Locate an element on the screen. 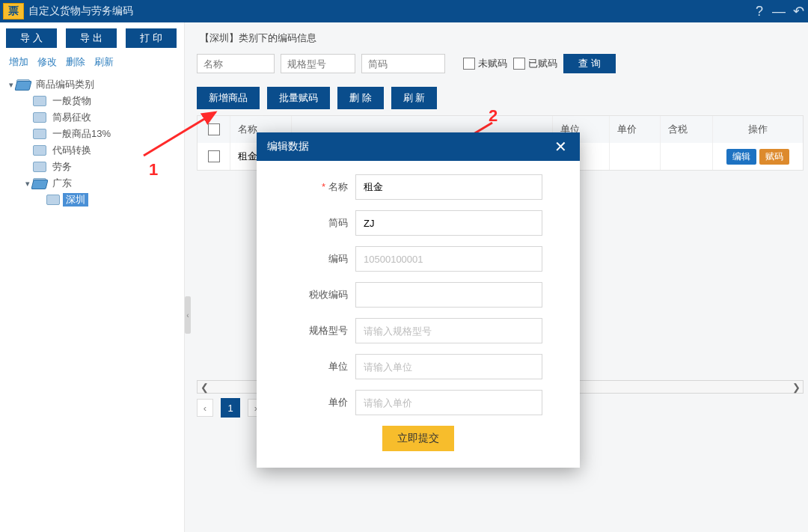 This screenshot has width=808, height=532. scroll-right-icon: ❯ is located at coordinates (796, 387).